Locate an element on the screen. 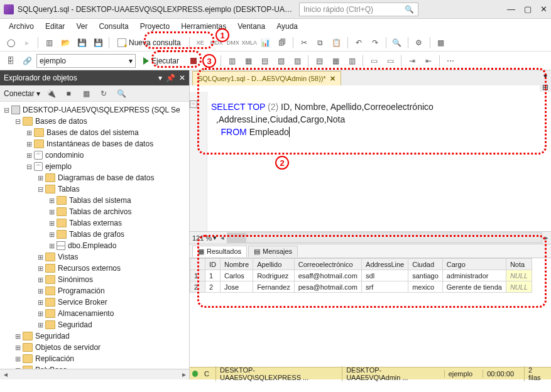 This screenshot has height=392, width=551. cut-button: ✂ is located at coordinates (304, 43).